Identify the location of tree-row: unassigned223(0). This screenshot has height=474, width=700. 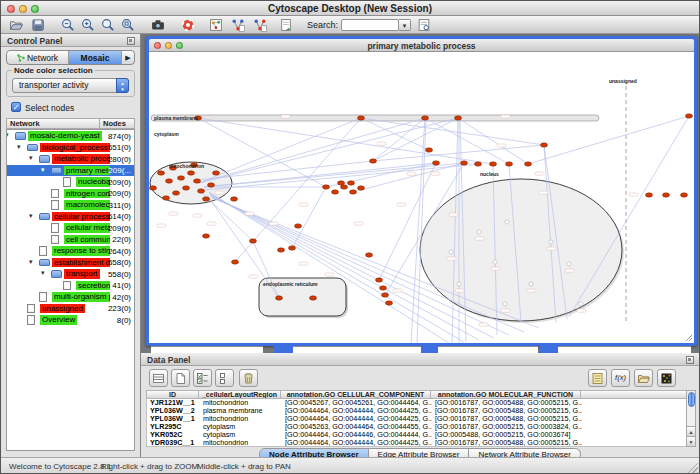
(70, 309).